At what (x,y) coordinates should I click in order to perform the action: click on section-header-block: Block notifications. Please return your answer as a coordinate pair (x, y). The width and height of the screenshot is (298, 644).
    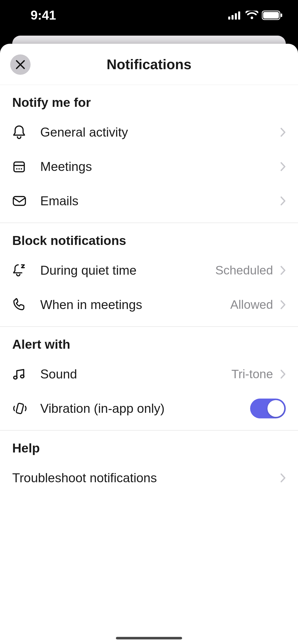
    Looking at the image, I should click on (149, 238).